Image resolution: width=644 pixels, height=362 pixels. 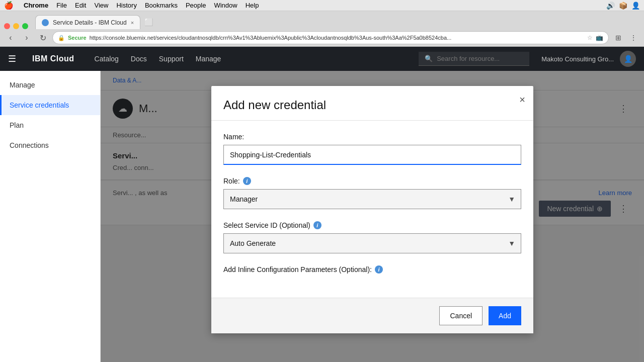 What do you see at coordinates (372, 243) in the screenshot?
I see `service-id-select-wrapper: Auto Generate ▼` at bounding box center [372, 243].